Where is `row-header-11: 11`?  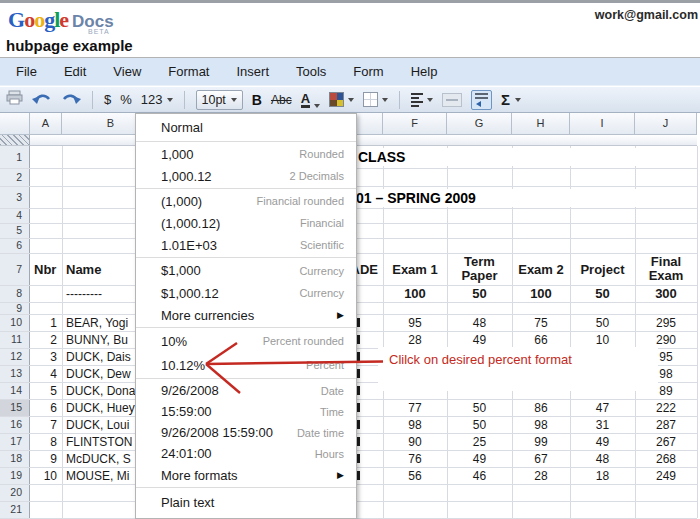
row-header-11: 11 is located at coordinates (13, 340).